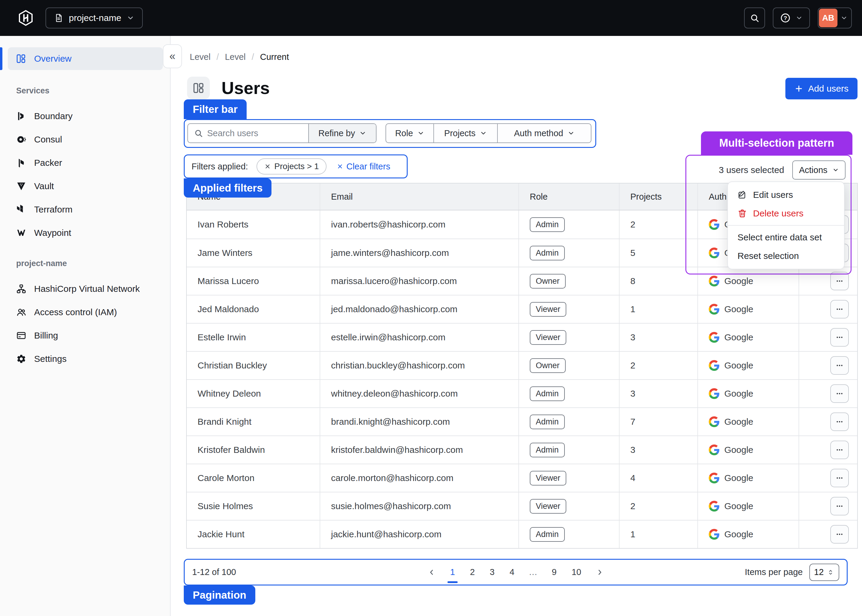 The height and width of the screenshot is (616, 862). Describe the element at coordinates (835, 18) in the screenshot. I see `account-menu-button: AB` at that location.